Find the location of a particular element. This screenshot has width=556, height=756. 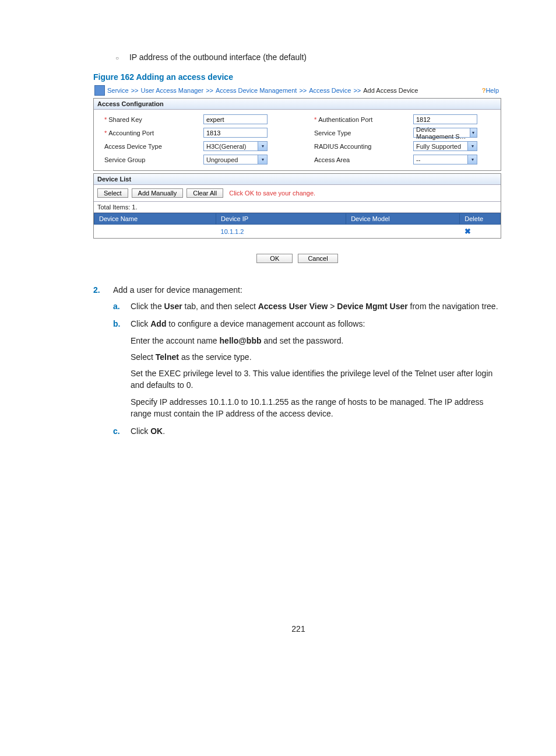

label-radius-acct: RADIUS Accounting is located at coordinates (361, 146).